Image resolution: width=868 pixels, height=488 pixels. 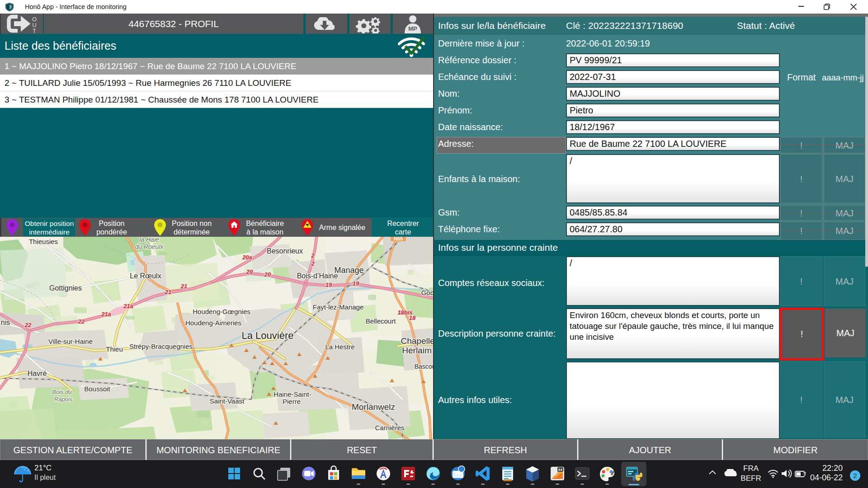 I want to click on svg-text: 18, so click(x=412, y=318).